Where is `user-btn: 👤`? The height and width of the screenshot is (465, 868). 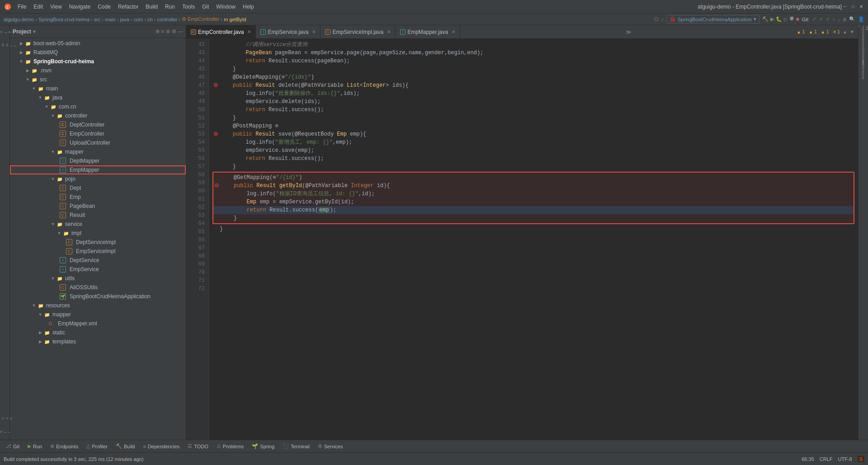 user-btn: 👤 is located at coordinates (861, 19).